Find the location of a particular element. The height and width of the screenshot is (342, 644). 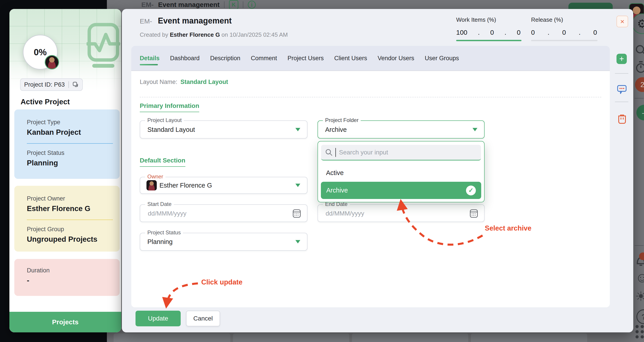

projects-button: Projects is located at coordinates (66, 322).